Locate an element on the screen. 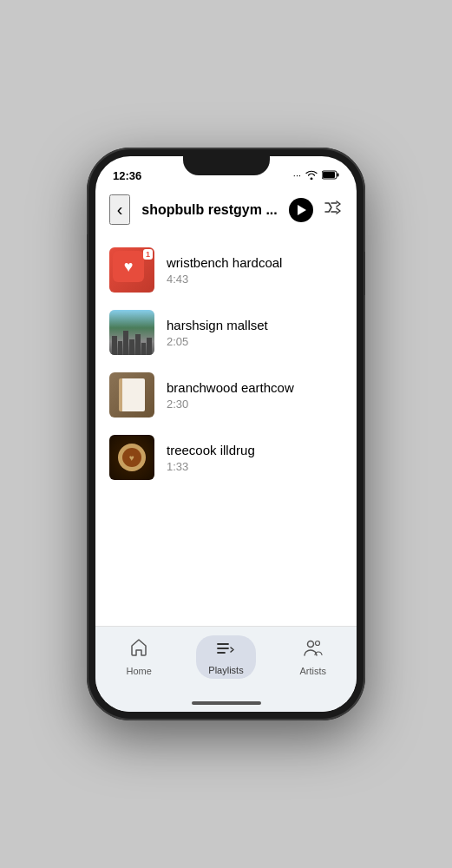 This screenshot has height=868, width=452. city-buildings is located at coordinates (132, 343).